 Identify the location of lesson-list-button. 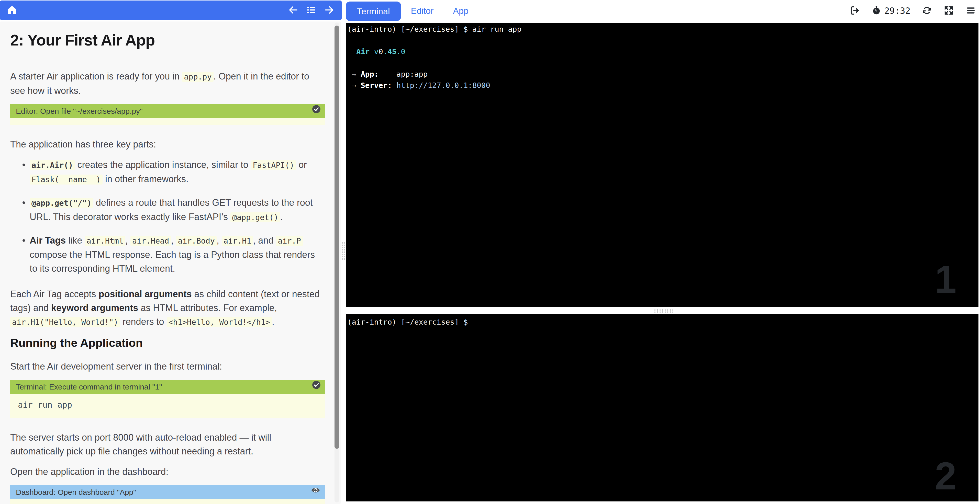
(311, 10).